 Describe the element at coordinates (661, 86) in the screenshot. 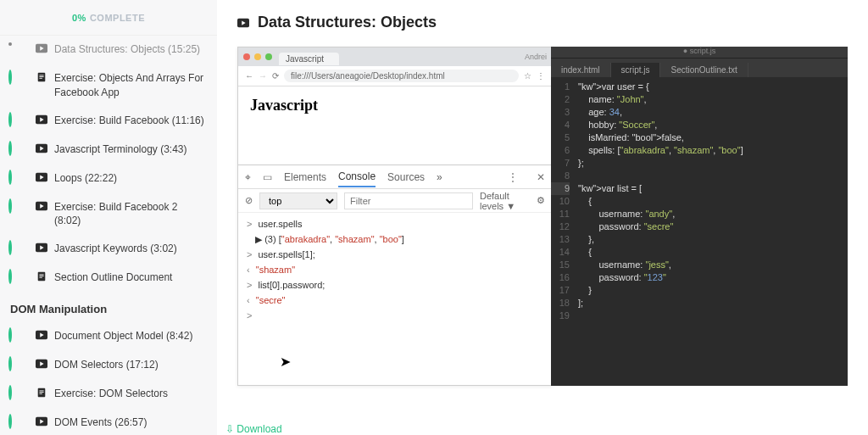

I see `code-line: "kw">var user = {` at that location.